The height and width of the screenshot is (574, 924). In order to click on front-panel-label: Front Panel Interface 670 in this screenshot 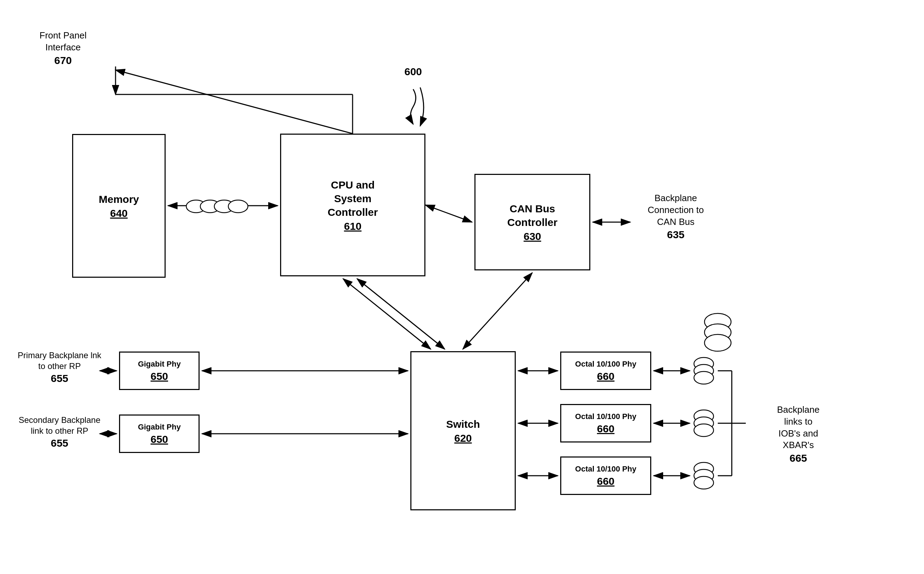, I will do `click(63, 49)`.